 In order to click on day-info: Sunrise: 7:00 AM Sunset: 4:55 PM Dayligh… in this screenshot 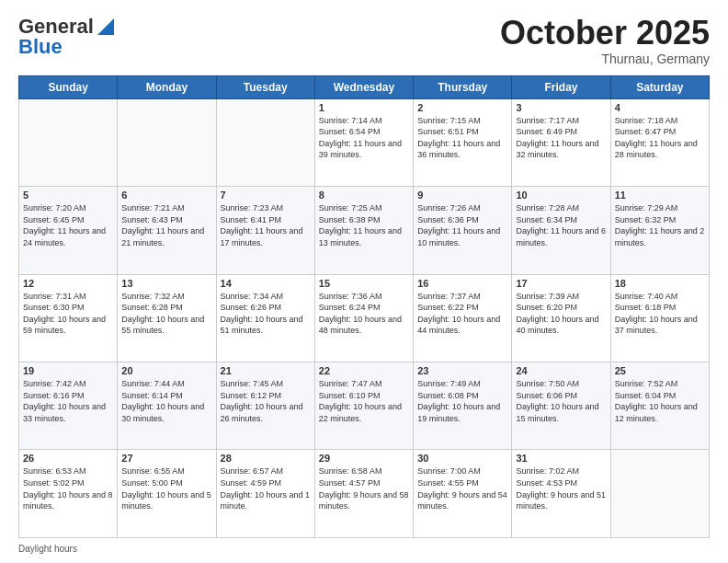, I will do `click(462, 488)`.